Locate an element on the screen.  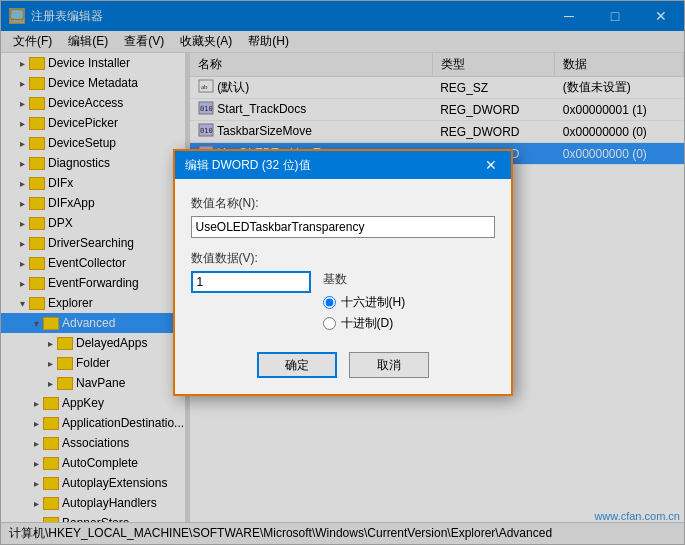
dialog-base-section: 基数 十六进制(H) 十进制(D) is located at coordinates (409, 304).